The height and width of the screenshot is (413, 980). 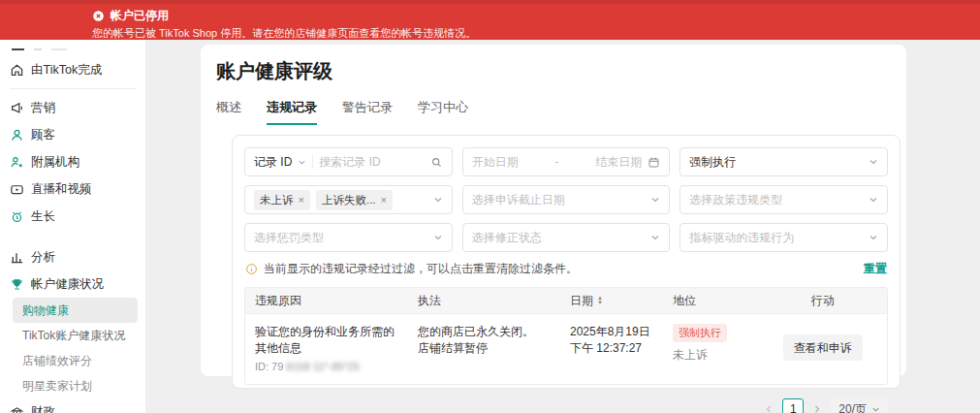 What do you see at coordinates (783, 200) in the screenshot?
I see `policy-violation-type-select: 选择政策违规类型` at bounding box center [783, 200].